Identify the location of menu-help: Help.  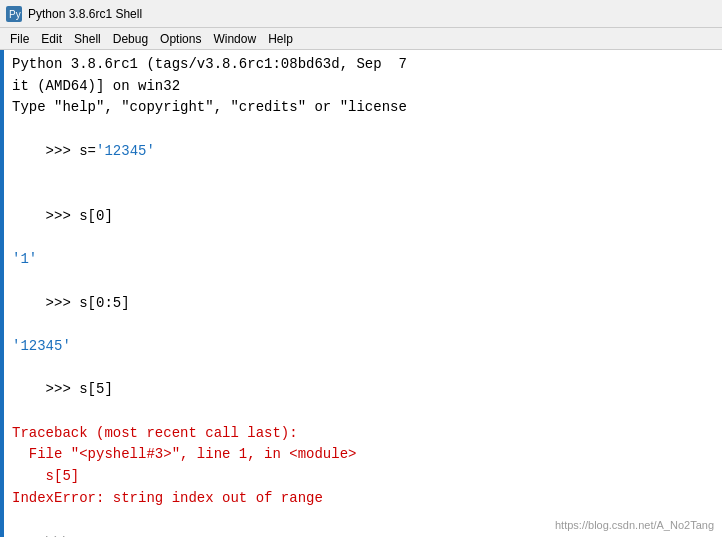
(280, 39).